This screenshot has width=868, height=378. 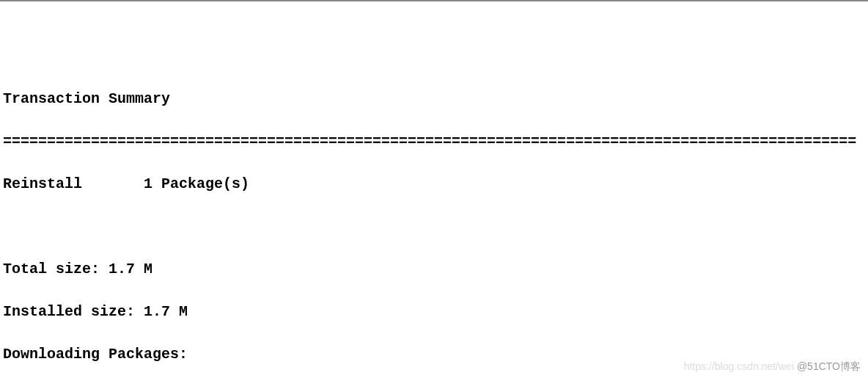 What do you see at coordinates (773, 366) in the screenshot?
I see `watermark: https://blog.csdn.net/wei @51CTO博客` at bounding box center [773, 366].